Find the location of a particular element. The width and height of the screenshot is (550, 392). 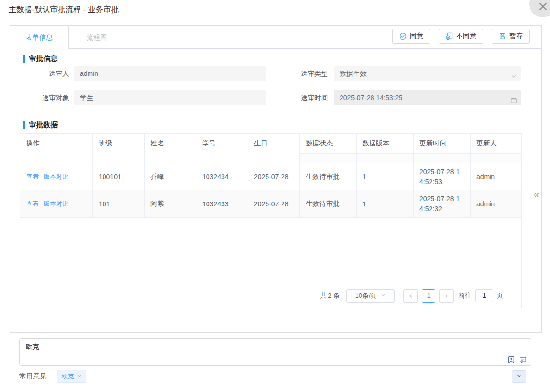

save-draft-button: 暂存 is located at coordinates (511, 36).